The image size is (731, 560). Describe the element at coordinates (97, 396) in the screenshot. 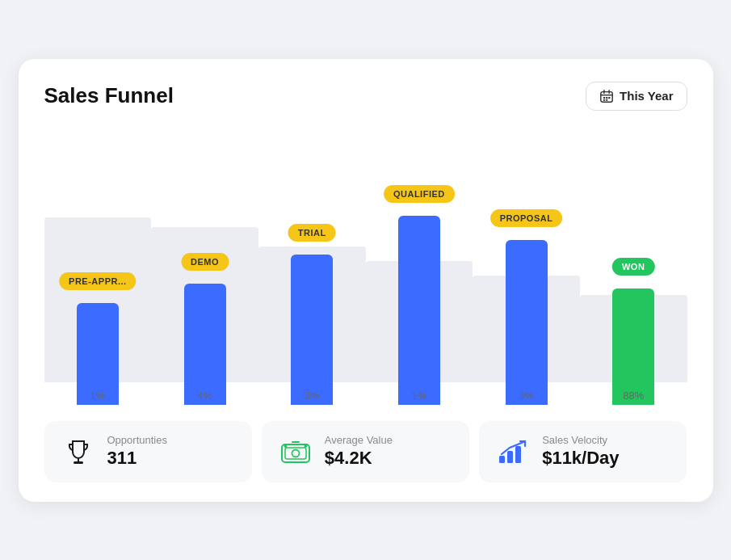

I see `funnel-pct-pre-appr: 1%` at that location.